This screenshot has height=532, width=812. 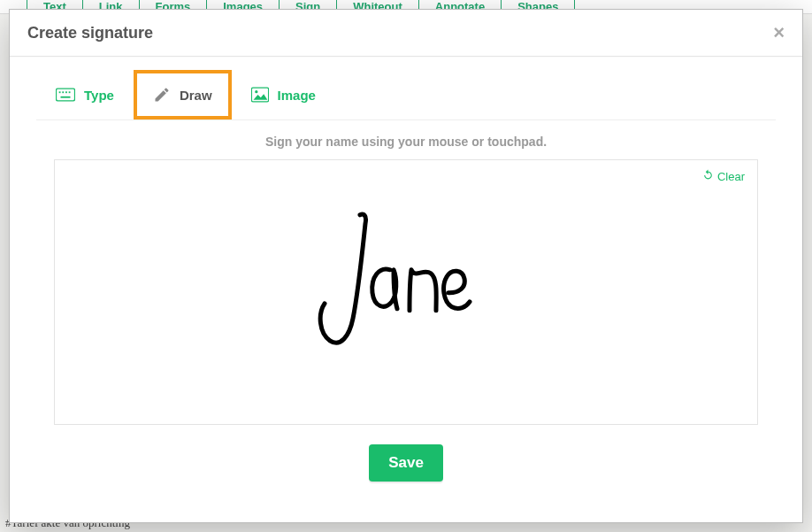 What do you see at coordinates (297, 96) in the screenshot?
I see `tab-image-label: Image` at bounding box center [297, 96].